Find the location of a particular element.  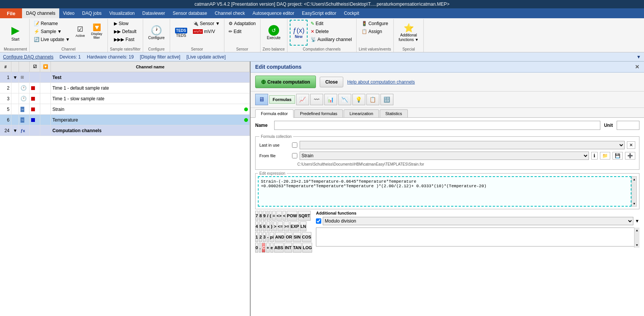

create-computation-button: ⊕ Create computation is located at coordinates (286, 82).